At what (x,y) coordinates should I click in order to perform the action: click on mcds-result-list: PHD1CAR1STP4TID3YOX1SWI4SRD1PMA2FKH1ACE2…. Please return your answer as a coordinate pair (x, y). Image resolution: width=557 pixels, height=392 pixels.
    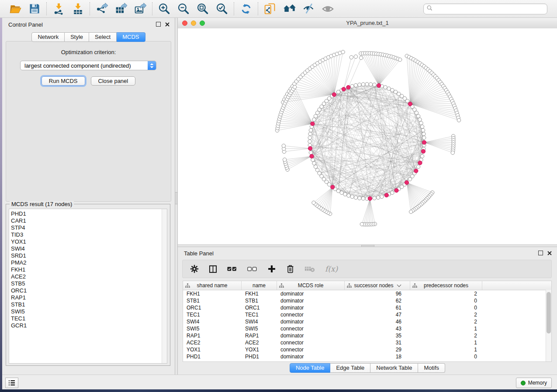
    Looking at the image, I should click on (88, 286).